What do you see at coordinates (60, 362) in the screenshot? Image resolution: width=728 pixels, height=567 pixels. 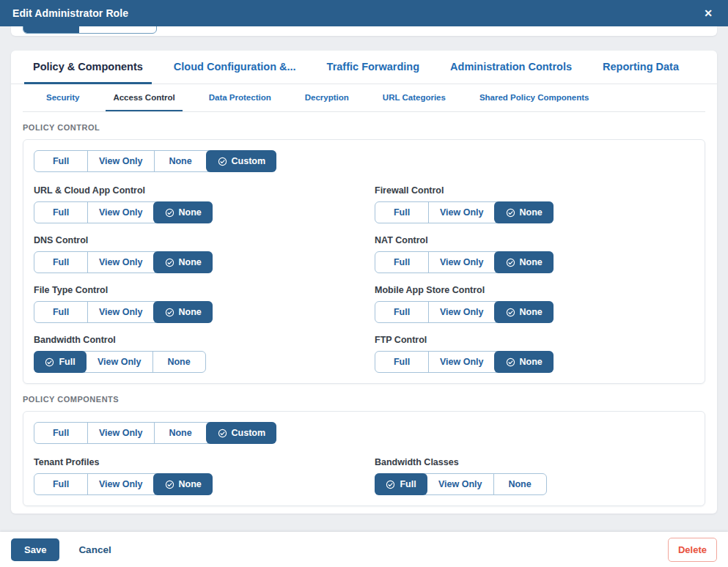 I see `bandwidth-control-option-full: Full` at bounding box center [60, 362].